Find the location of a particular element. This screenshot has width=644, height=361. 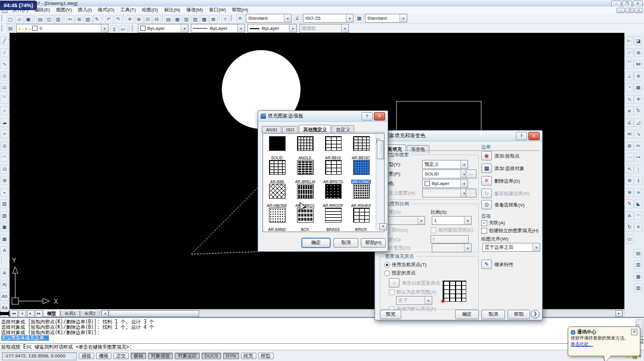

tab-first-button: ◂◂ is located at coordinates (14, 314).